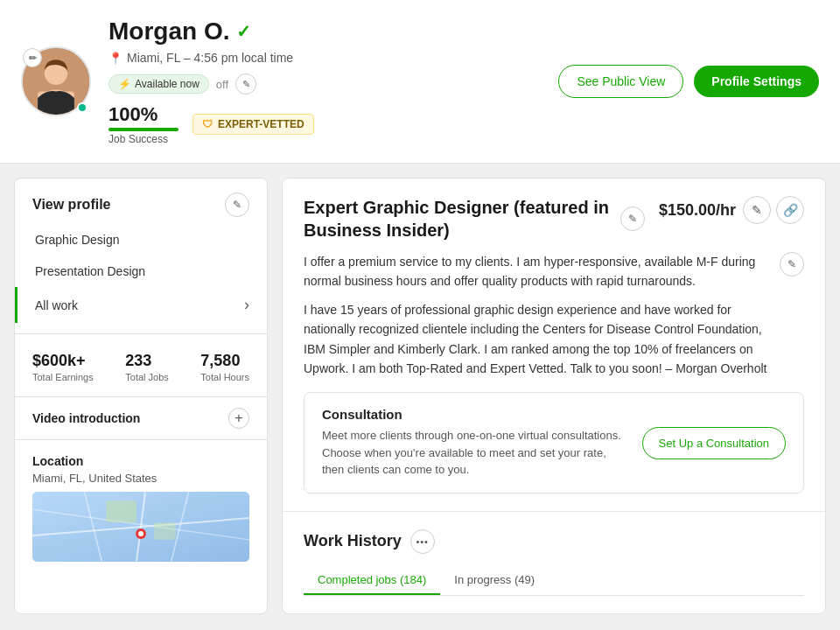 Image resolution: width=840 pixels, height=630 pixels. What do you see at coordinates (237, 205) in the screenshot?
I see `view-profile-edit-button: ✎` at bounding box center [237, 205].